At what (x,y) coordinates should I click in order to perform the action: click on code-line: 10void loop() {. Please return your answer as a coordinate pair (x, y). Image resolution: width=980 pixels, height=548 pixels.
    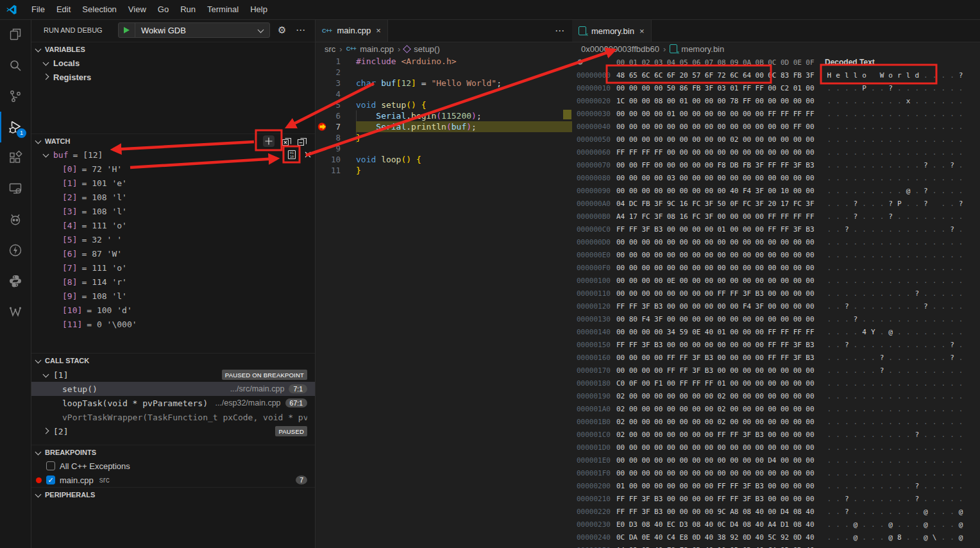
    Looking at the image, I should click on (444, 159).